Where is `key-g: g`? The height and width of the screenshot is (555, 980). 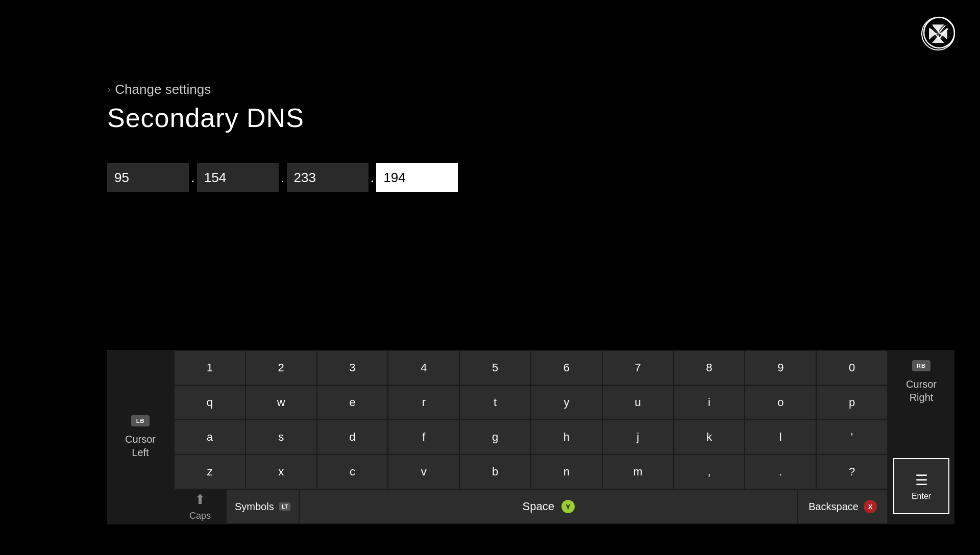
key-g: g is located at coordinates (495, 437).